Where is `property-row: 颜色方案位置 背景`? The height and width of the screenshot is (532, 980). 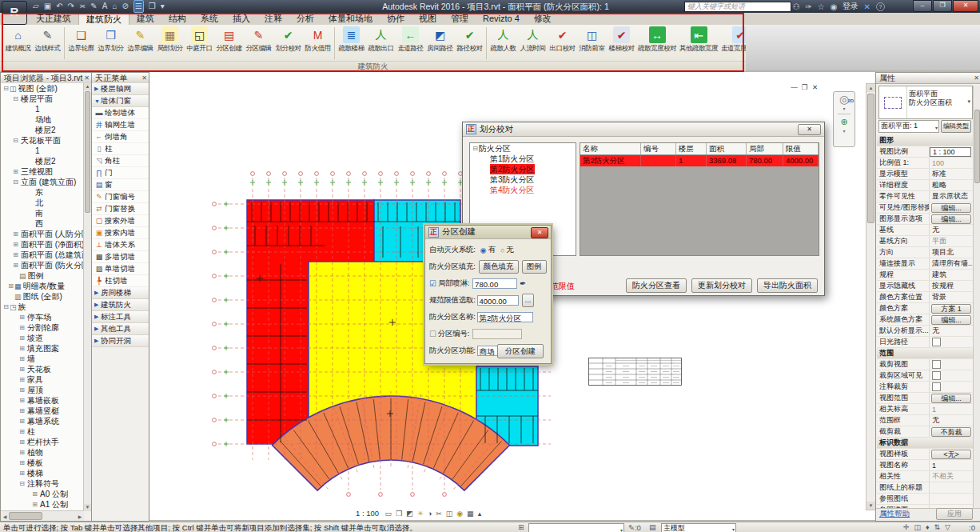 property-row: 颜色方案位置 背景 is located at coordinates (926, 298).